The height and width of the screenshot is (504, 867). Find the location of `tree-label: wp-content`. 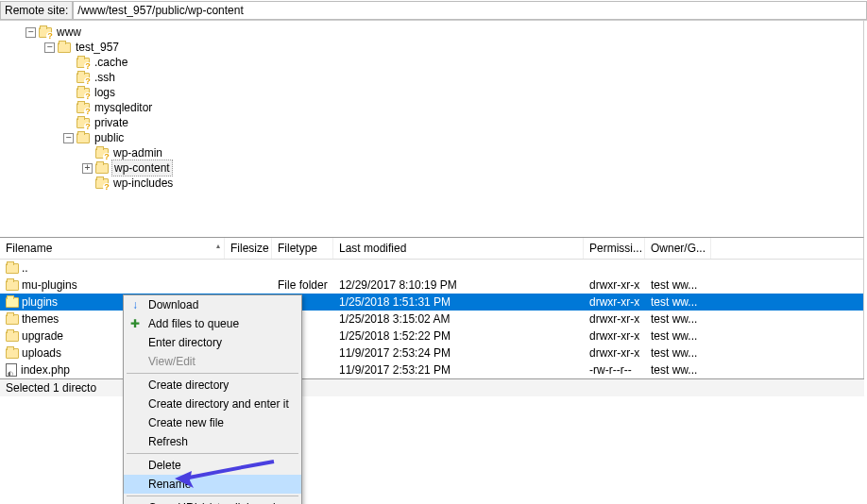

tree-label: wp-content is located at coordinates (142, 168).